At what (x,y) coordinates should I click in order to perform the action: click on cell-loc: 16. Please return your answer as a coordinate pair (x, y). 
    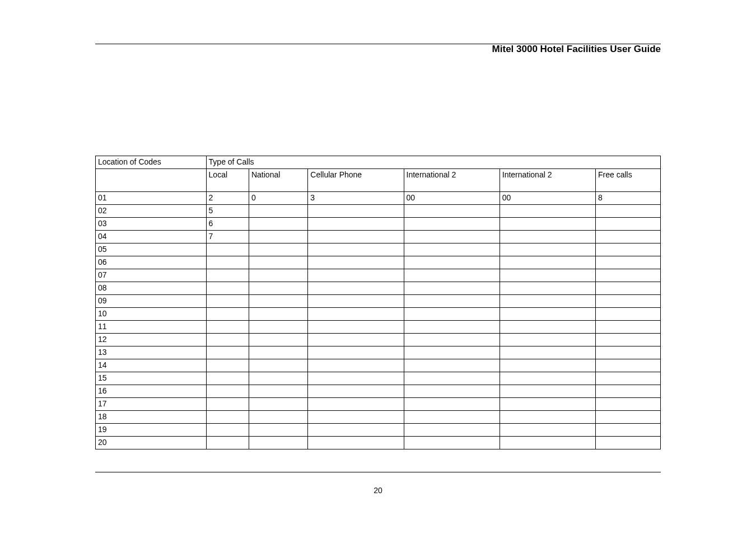
    Looking at the image, I should click on (151, 392).